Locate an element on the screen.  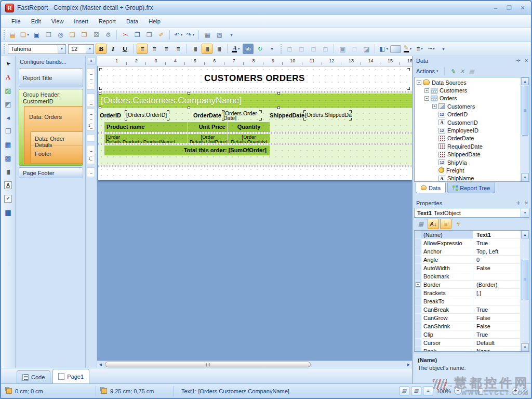
property-row: Cursor Default is located at coordinates (468, 343).